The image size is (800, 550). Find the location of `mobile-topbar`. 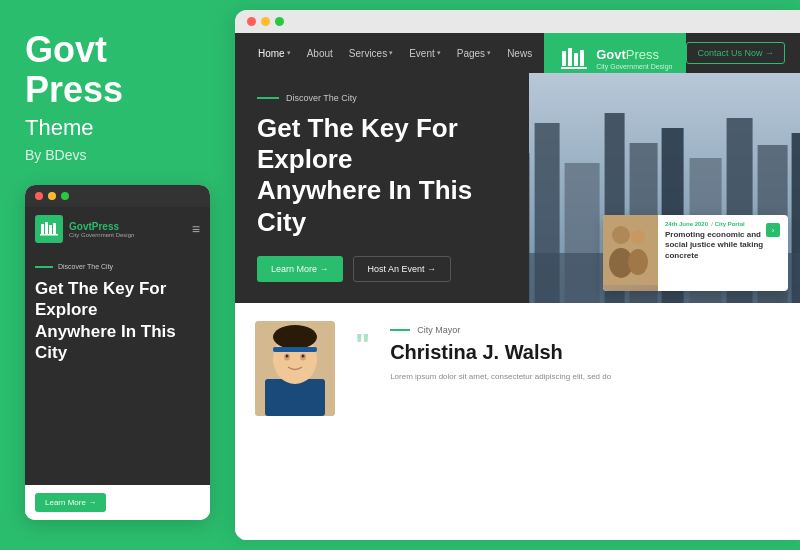

mobile-topbar is located at coordinates (118, 196).